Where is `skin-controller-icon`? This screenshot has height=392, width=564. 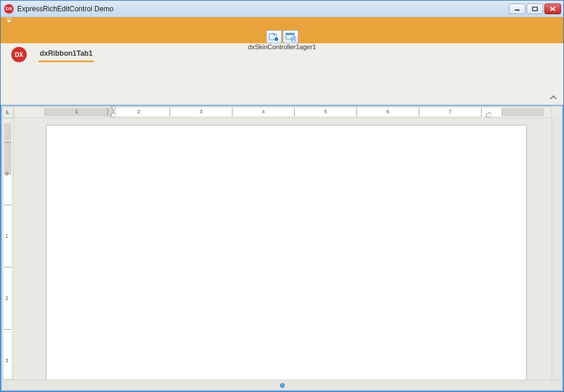 skin-controller-icon is located at coordinates (274, 37).